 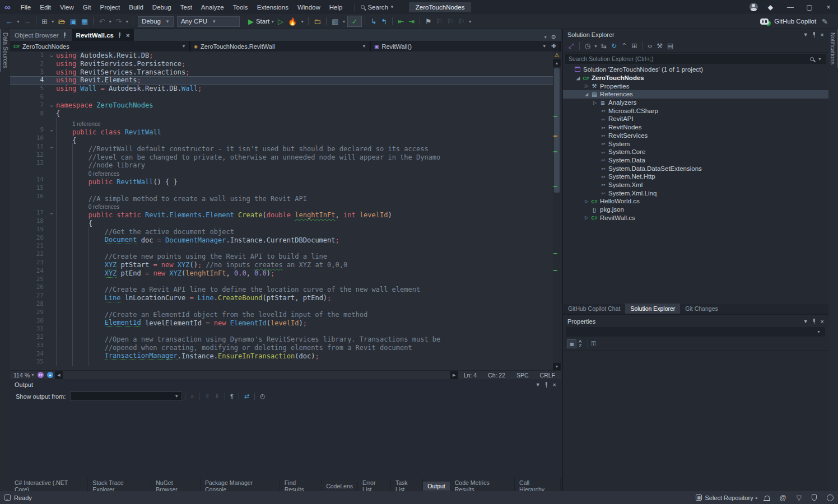 What do you see at coordinates (281, 213) in the screenshot?
I see `code-line: 17›public static Revit.Elements.Element …` at bounding box center [281, 213].